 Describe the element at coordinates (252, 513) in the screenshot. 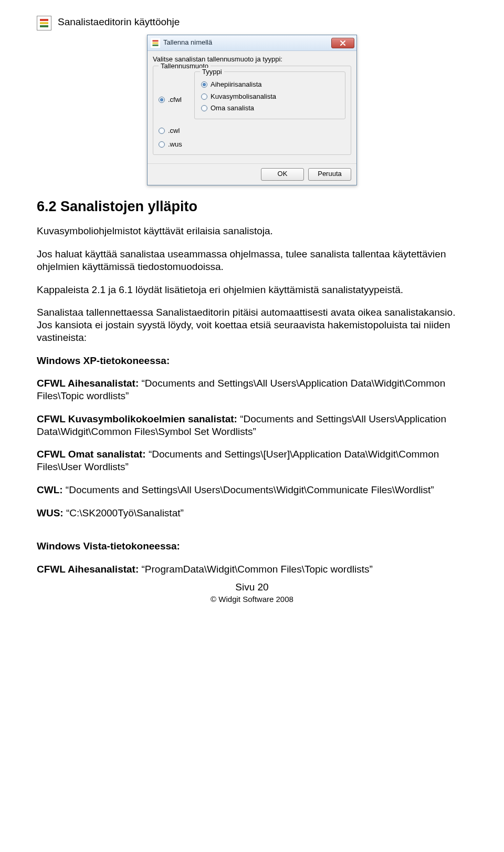

I see `path-item: WUS: “C:\SK2000Työ\Sanalistat”` at that location.